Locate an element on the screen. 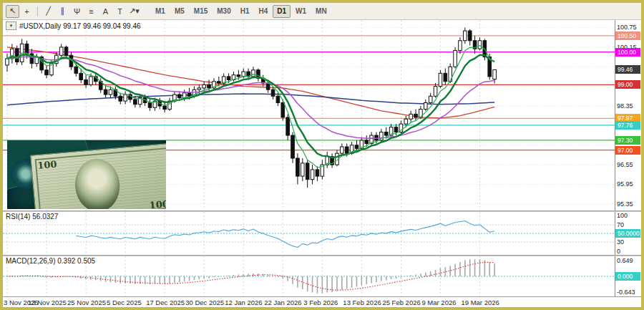  macd-axis-label: -0.643 is located at coordinates (626, 292).